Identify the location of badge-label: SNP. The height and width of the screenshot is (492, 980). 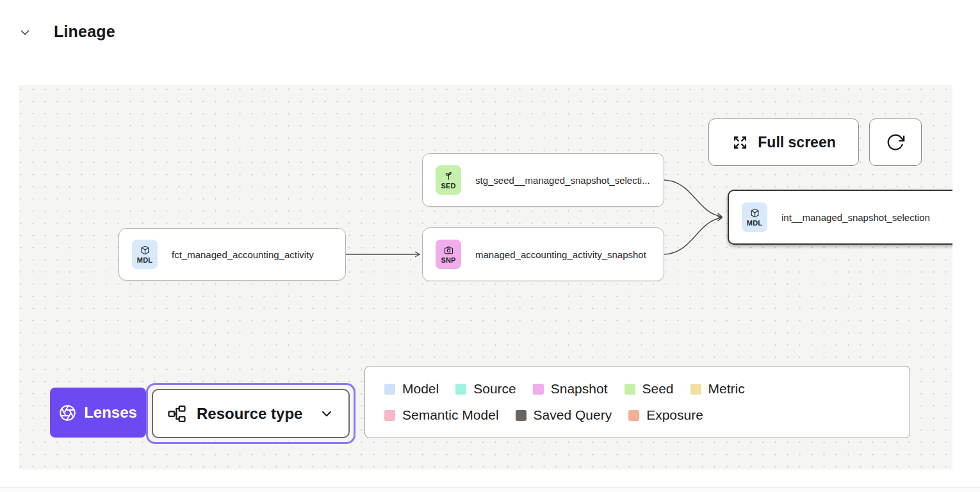
(448, 260).